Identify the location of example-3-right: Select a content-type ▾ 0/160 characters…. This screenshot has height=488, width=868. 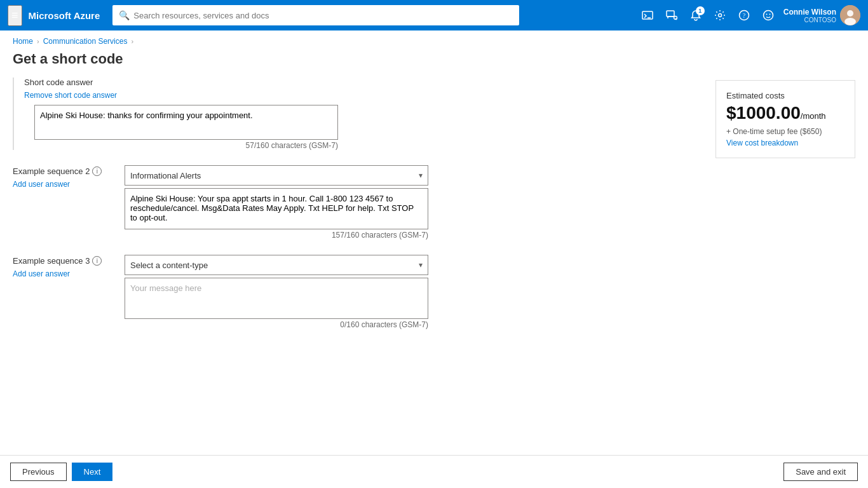
(410, 292).